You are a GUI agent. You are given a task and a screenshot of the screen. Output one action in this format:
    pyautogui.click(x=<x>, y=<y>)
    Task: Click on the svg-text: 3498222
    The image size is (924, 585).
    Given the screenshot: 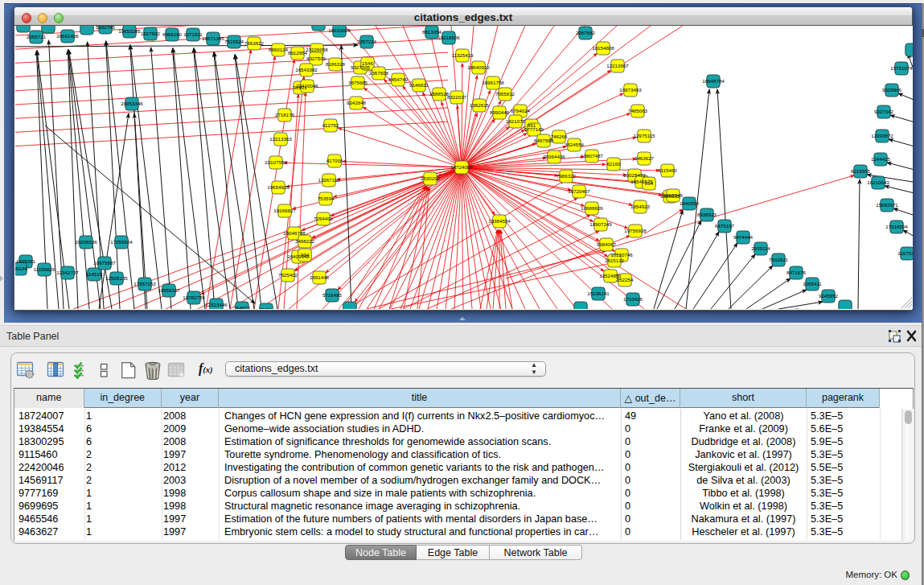 What is the action you would take?
    pyautogui.click(x=306, y=241)
    